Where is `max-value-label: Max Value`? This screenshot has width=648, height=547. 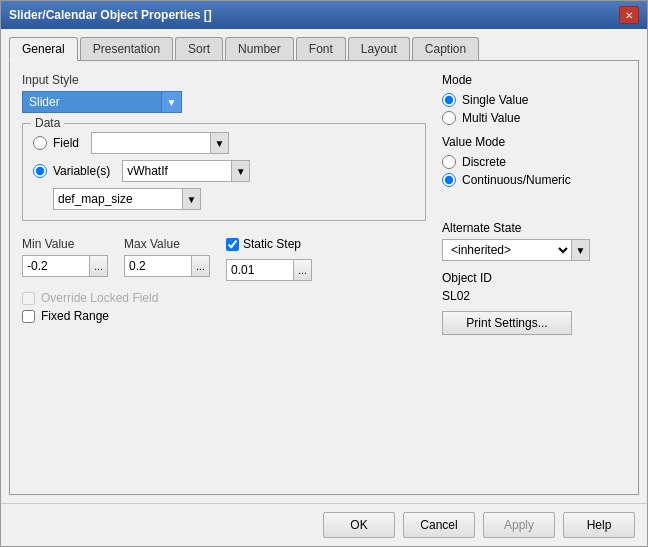
max-value-label: Max Value is located at coordinates (167, 244).